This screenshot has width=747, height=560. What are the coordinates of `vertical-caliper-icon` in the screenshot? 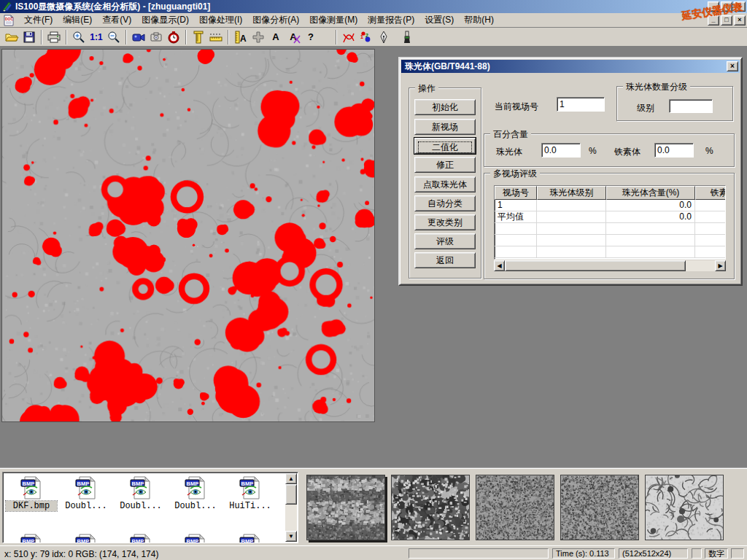 It's located at (198, 37).